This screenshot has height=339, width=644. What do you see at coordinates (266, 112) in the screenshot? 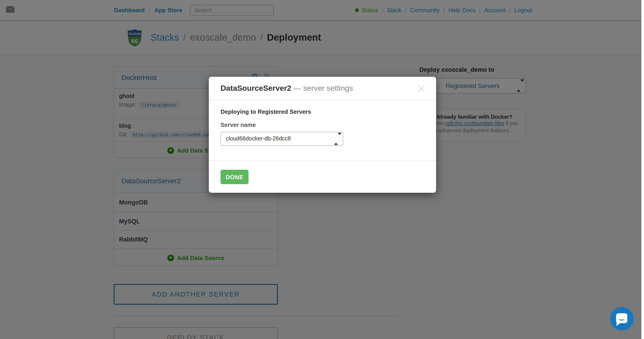
I see `modal-body-heading: Deploying to Registered Servers` at bounding box center [266, 112].